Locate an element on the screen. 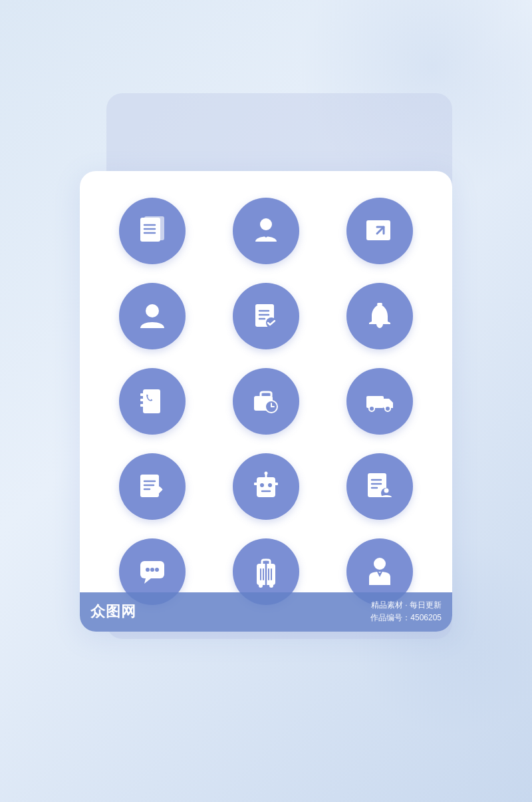 This screenshot has width=532, height=802. icon-item-note-edit is located at coordinates (153, 487).